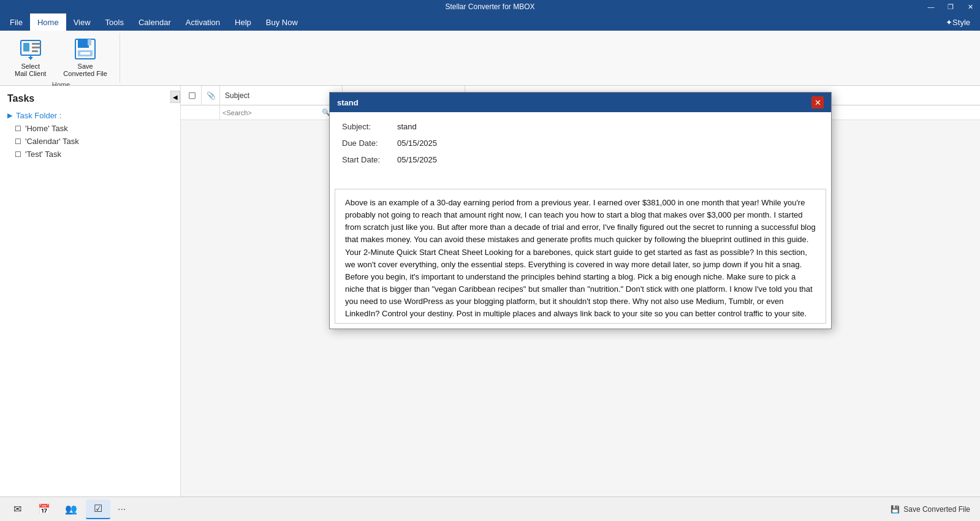 Image resolution: width=980 pixels, height=521 pixels. I want to click on task-icon-test: ☐, so click(18, 154).